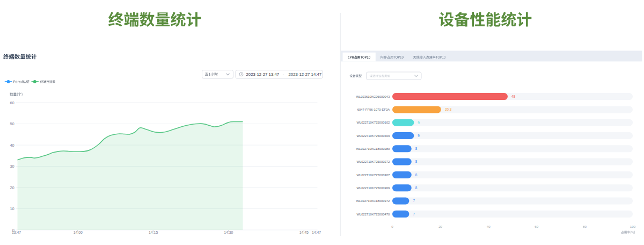  What do you see at coordinates (373, 149) in the screenshot?
I see `svg-text: WL022710KC18000280` at bounding box center [373, 149].